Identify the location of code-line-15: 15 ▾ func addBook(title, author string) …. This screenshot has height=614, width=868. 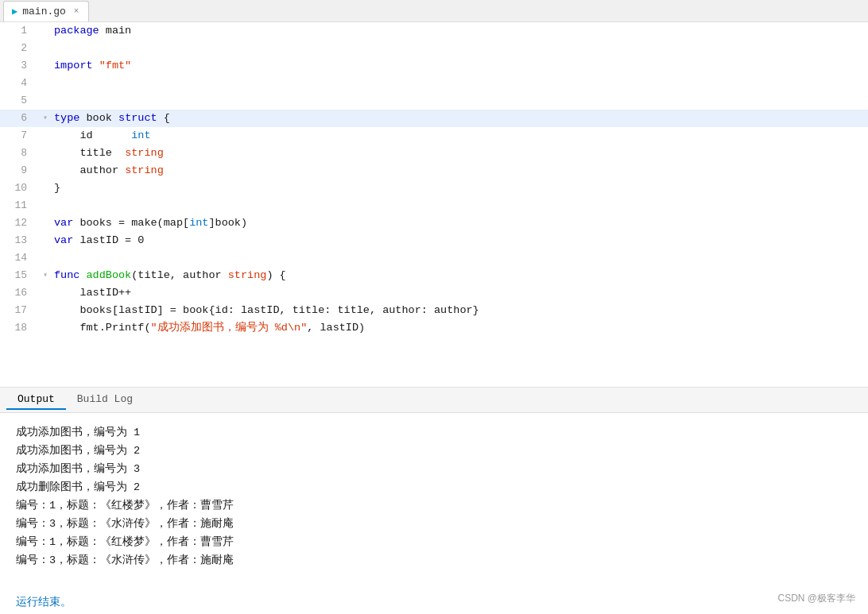
(434, 276).